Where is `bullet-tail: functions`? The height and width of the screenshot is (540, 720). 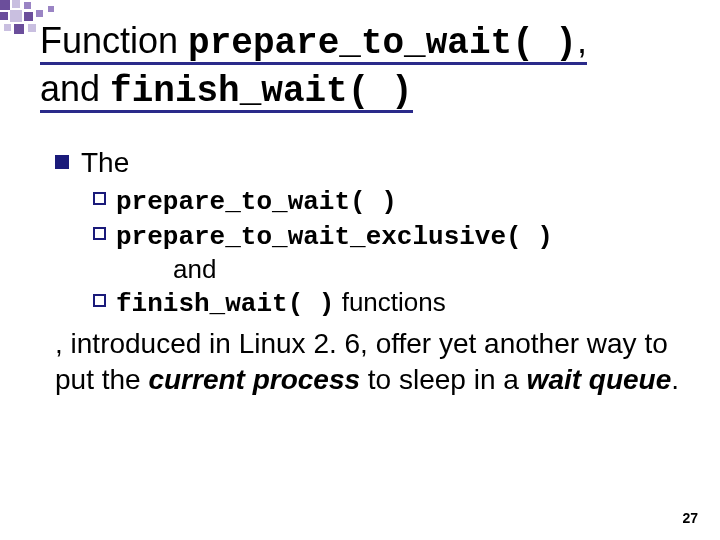
bullet-tail: functions is located at coordinates (390, 302).